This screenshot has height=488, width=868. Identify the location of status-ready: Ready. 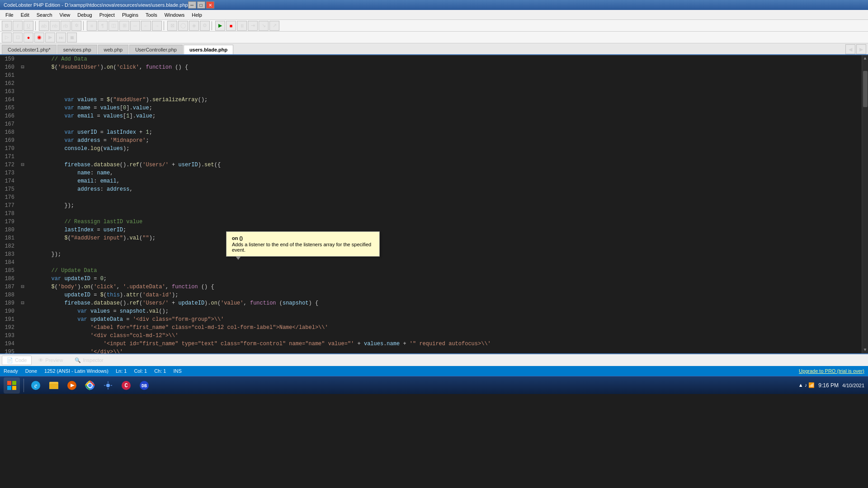
(11, 371).